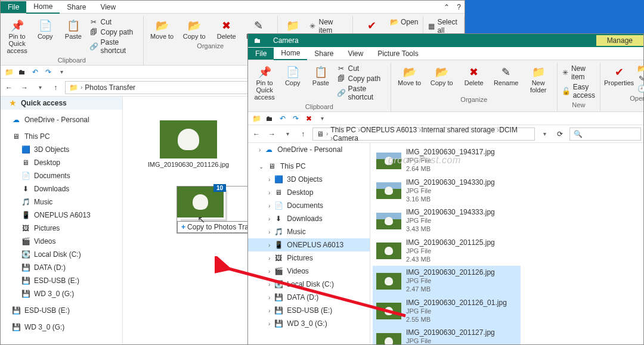 The height and width of the screenshot is (345, 644). What do you see at coordinates (309, 150) in the screenshot?
I see `nav-onedrive: ›☁OneDrive - Personal` at bounding box center [309, 150].